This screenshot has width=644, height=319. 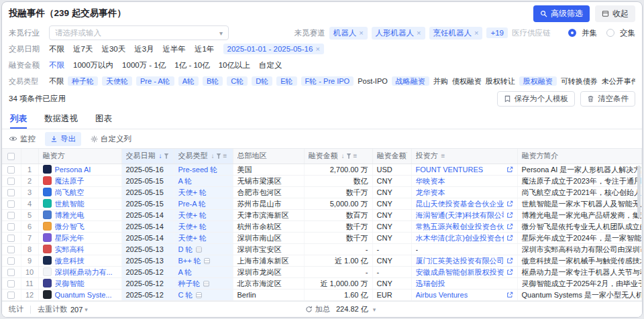 What do you see at coordinates (464, 156) in the screenshot?
I see `column-header-investor: 投资方≡` at bounding box center [464, 156].